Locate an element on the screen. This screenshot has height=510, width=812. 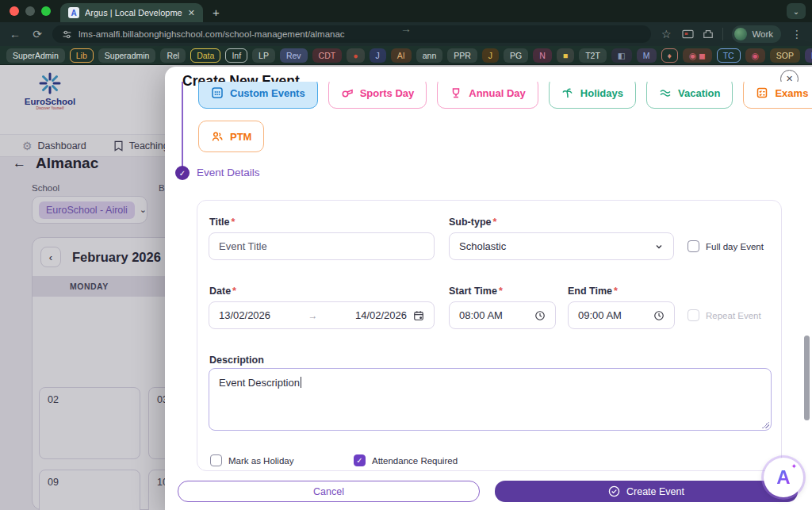
fullday-checkbox-row: Full day Event is located at coordinates (726, 246).